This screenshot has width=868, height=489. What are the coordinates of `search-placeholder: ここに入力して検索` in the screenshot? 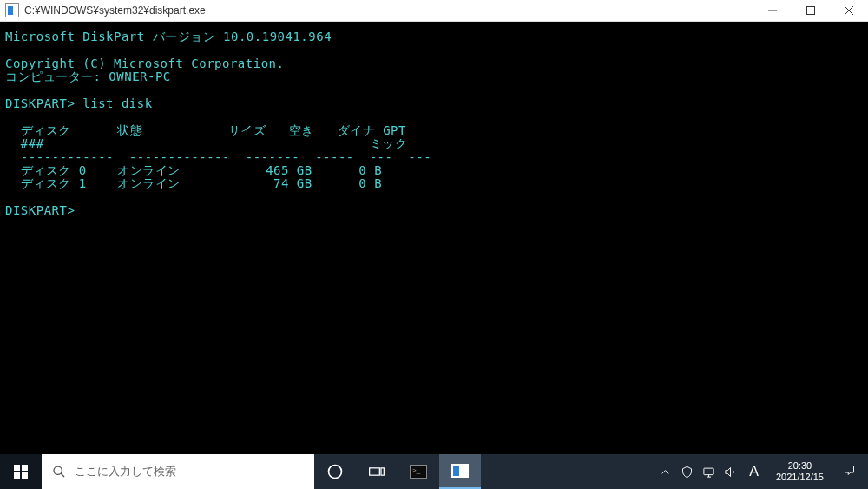 It's located at (125, 472).